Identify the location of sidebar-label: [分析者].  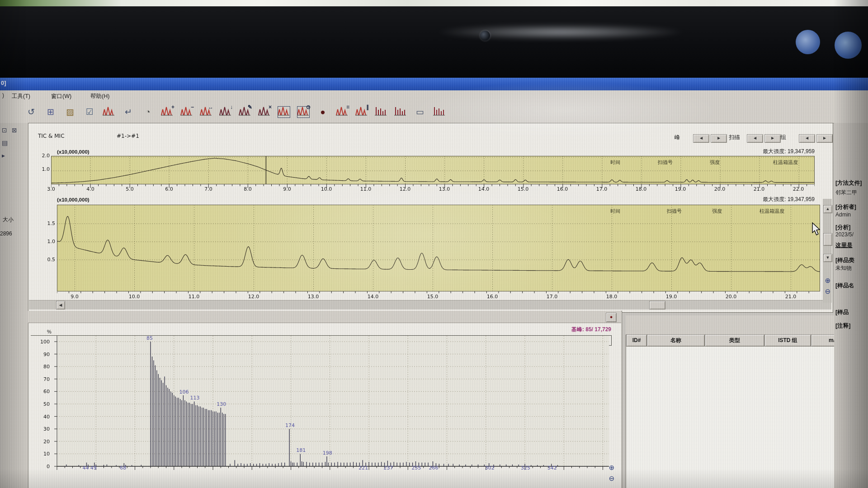
(852, 207).